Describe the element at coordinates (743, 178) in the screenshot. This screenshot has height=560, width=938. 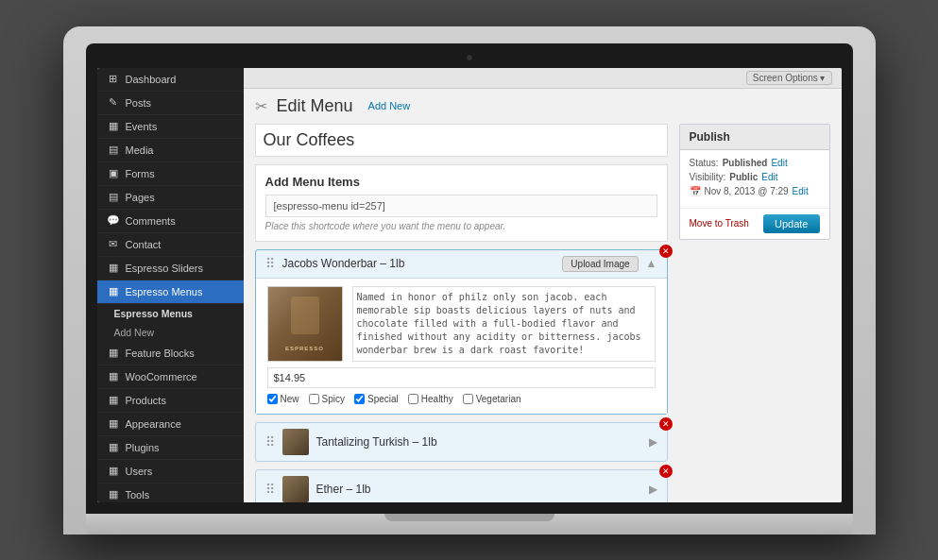
I see `visibility-value: Public` at that location.